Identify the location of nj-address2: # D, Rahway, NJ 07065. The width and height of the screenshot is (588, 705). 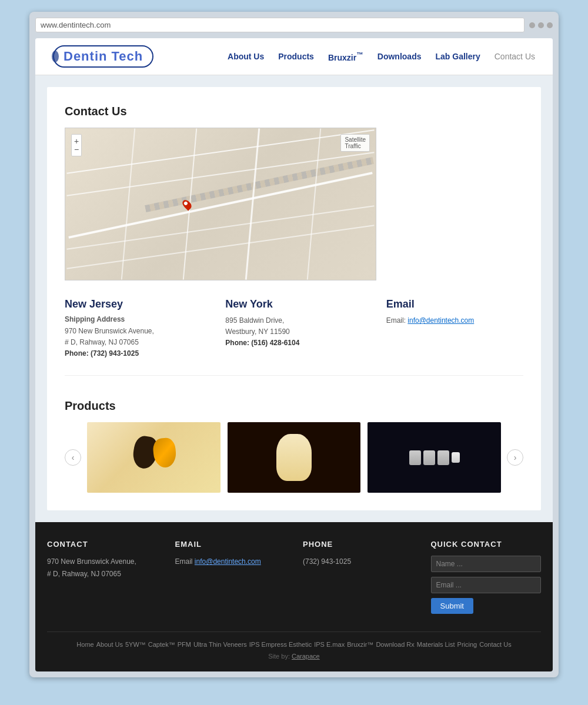
(133, 342).